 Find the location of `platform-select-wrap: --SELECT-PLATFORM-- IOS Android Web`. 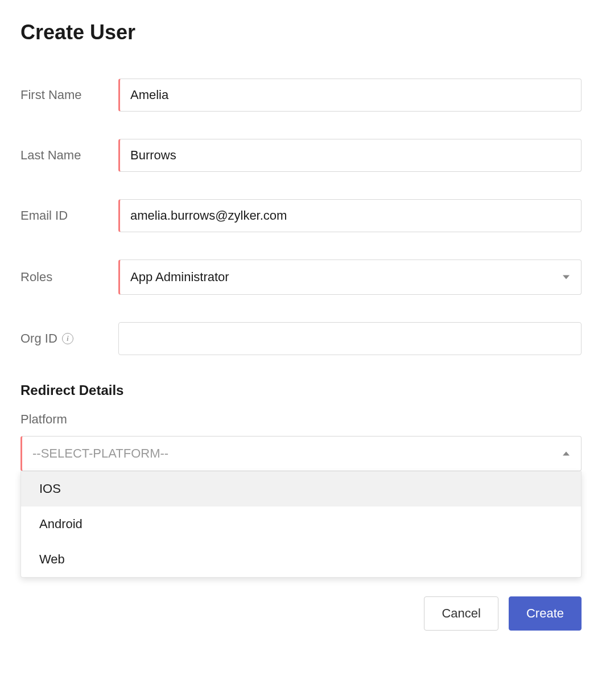

platform-select-wrap: --SELECT-PLATFORM-- IOS Android Web is located at coordinates (301, 454).